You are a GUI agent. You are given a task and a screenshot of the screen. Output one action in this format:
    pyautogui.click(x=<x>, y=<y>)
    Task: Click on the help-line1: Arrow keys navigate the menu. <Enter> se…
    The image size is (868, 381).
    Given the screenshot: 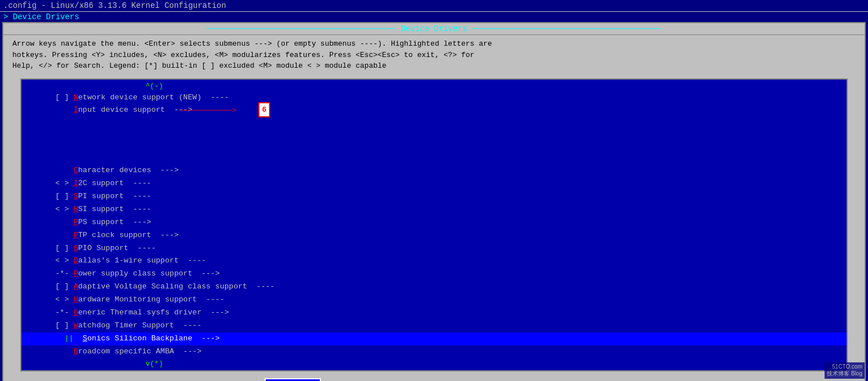 What is the action you would take?
    pyautogui.click(x=434, y=44)
    